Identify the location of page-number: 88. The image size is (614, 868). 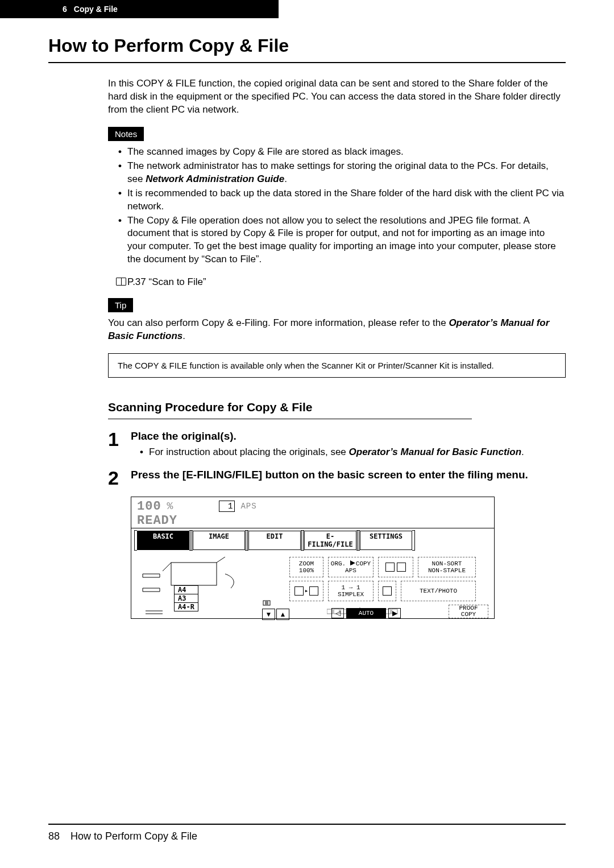
(54, 836).